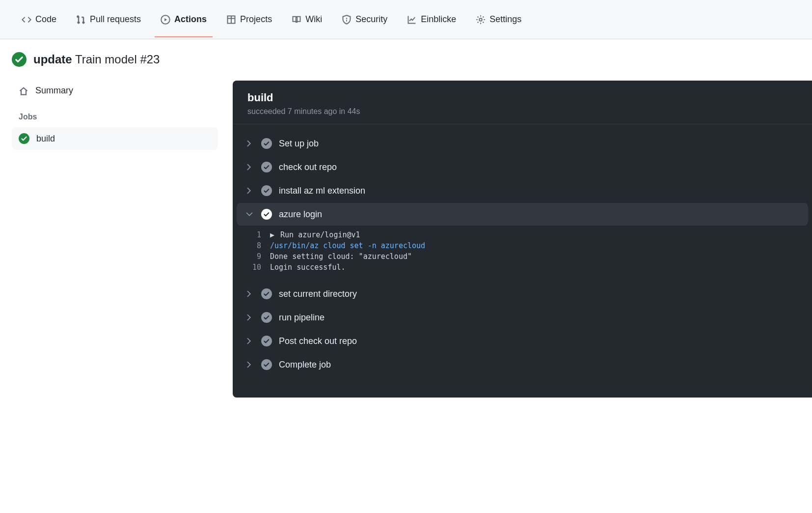 The width and height of the screenshot is (812, 513). What do you see at coordinates (522, 317) in the screenshot?
I see `step-row: run pipeline` at bounding box center [522, 317].